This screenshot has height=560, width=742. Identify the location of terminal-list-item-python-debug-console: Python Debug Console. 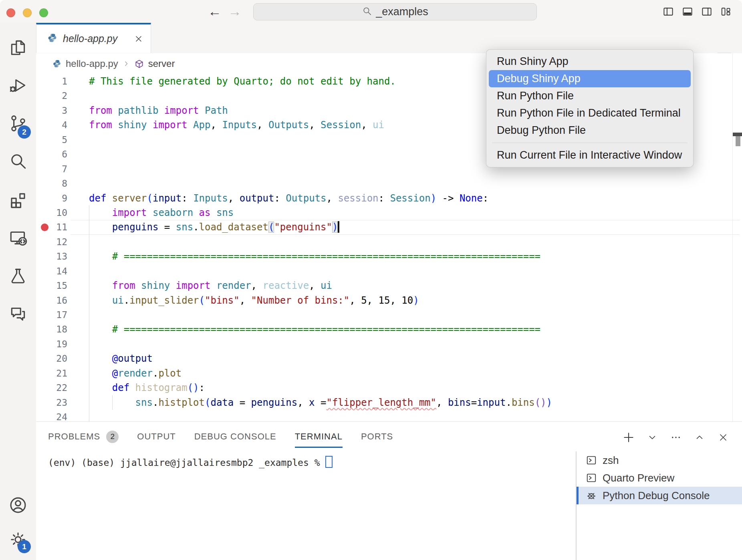
(659, 496).